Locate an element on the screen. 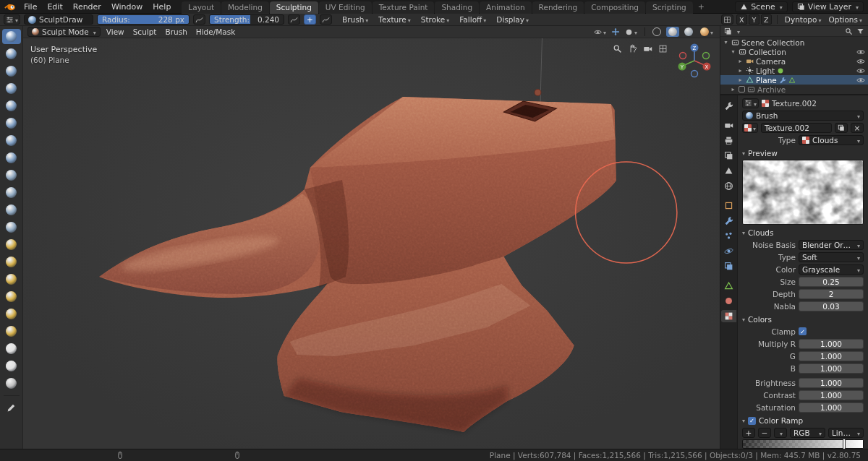  navigation-gizmo: Z X Y is located at coordinates (694, 61).